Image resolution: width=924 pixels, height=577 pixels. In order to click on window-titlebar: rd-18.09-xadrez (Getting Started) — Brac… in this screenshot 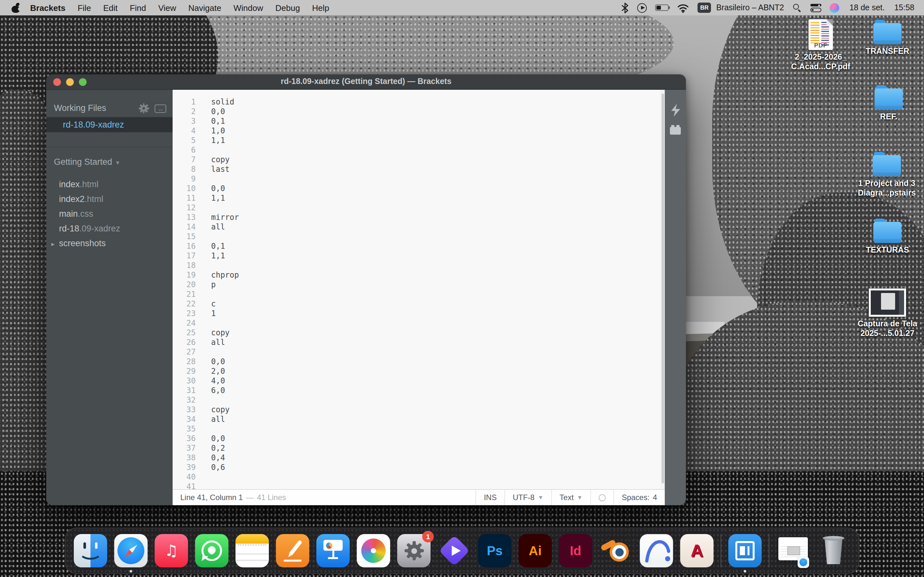, I will do `click(366, 82)`.